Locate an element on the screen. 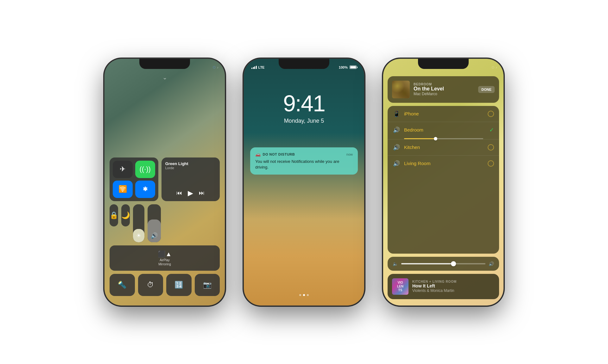 The height and width of the screenshot is (364, 608). airplane-mode-button: ✈ is located at coordinates (123, 170).